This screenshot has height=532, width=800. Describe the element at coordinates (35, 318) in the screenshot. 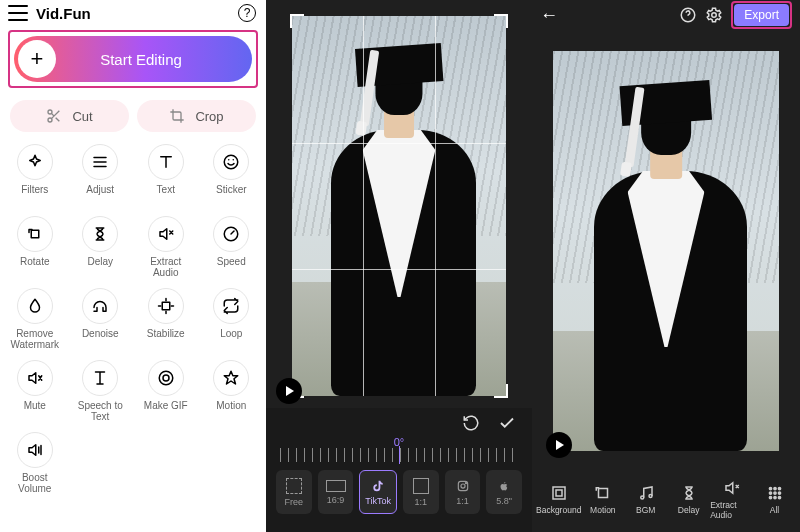

I see `tool-remove-watermark: Remove Watermark` at that location.